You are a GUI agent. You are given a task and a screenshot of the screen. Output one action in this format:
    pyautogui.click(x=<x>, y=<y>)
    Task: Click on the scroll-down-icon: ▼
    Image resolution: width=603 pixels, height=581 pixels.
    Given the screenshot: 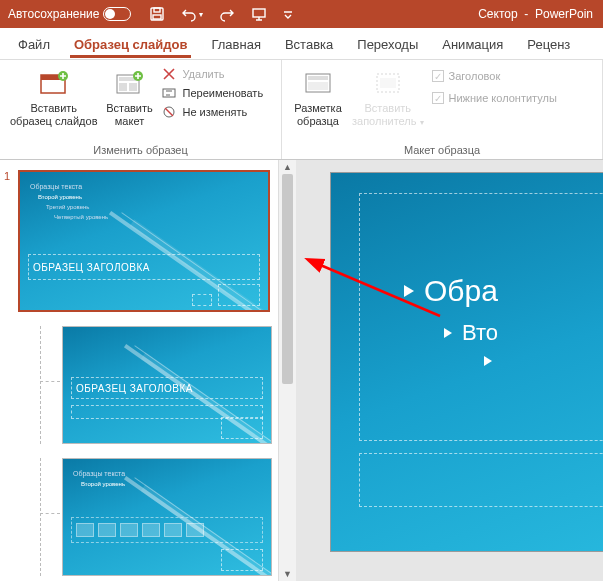 What is the action you would take?
    pyautogui.click(x=288, y=574)
    